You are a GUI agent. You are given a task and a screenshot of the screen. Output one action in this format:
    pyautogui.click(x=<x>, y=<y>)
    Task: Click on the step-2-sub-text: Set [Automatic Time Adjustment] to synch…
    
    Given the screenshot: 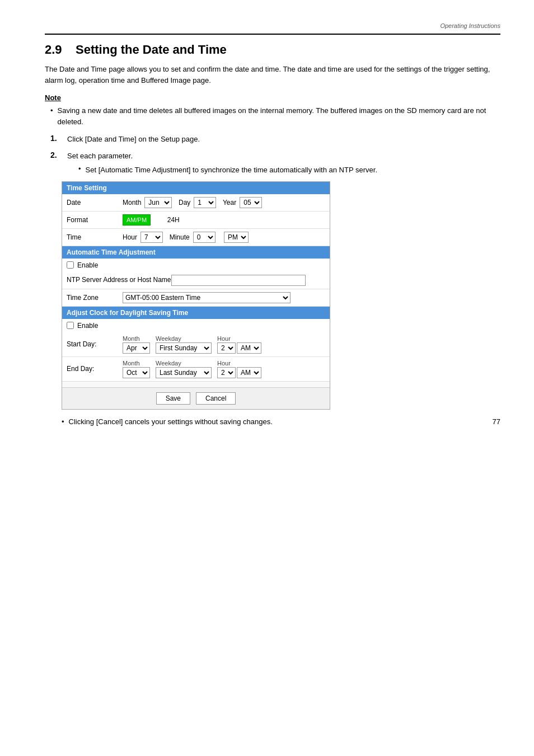 What is the action you would take?
    pyautogui.click(x=232, y=170)
    